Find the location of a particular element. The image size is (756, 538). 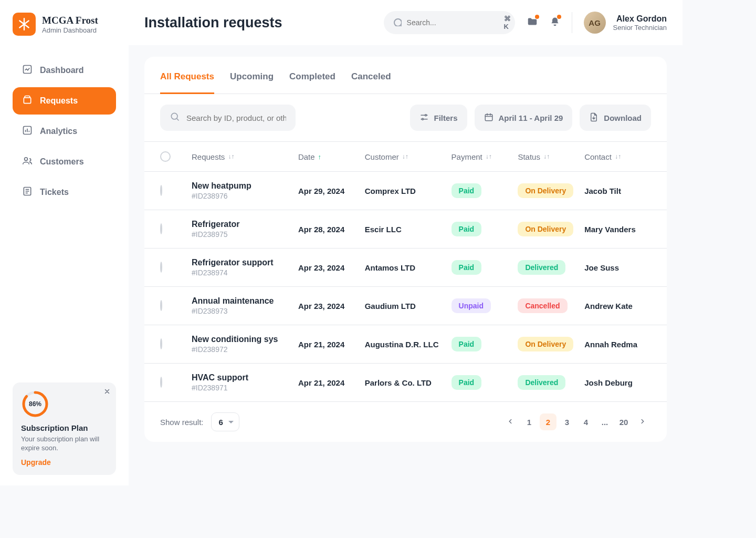

download-button: Download is located at coordinates (615, 118).